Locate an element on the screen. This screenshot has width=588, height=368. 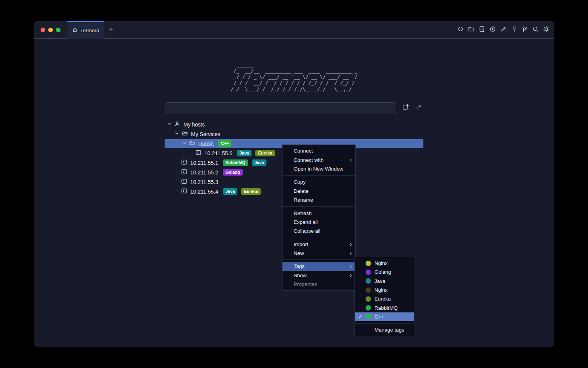
check-icon is located at coordinates (362, 317).